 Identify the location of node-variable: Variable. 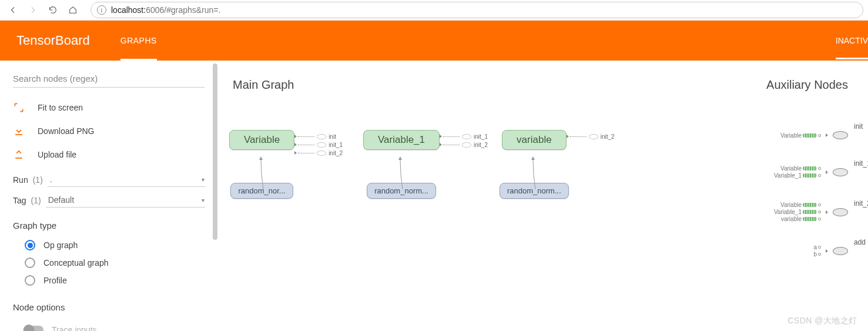
(262, 140).